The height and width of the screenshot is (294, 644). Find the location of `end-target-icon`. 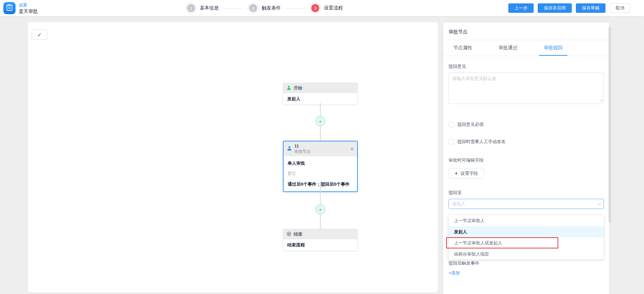

end-target-icon is located at coordinates (289, 234).